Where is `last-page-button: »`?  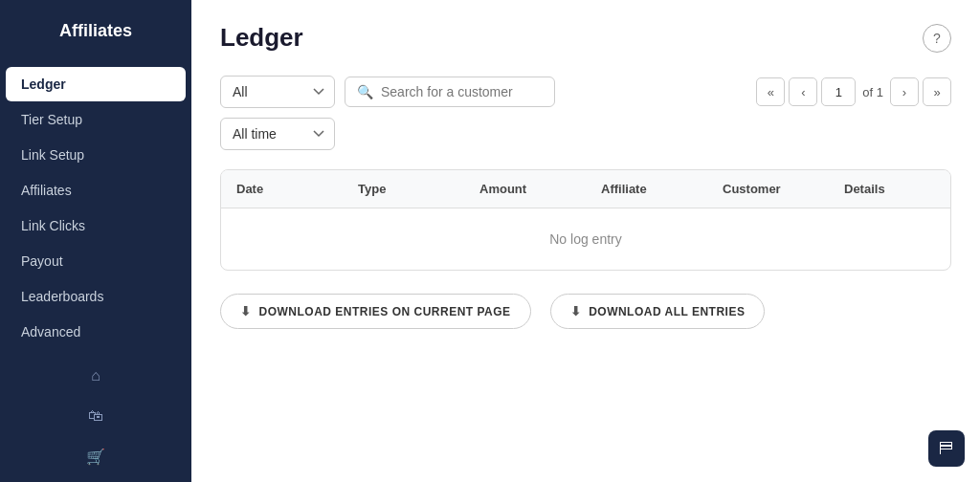 last-page-button: » is located at coordinates (937, 92).